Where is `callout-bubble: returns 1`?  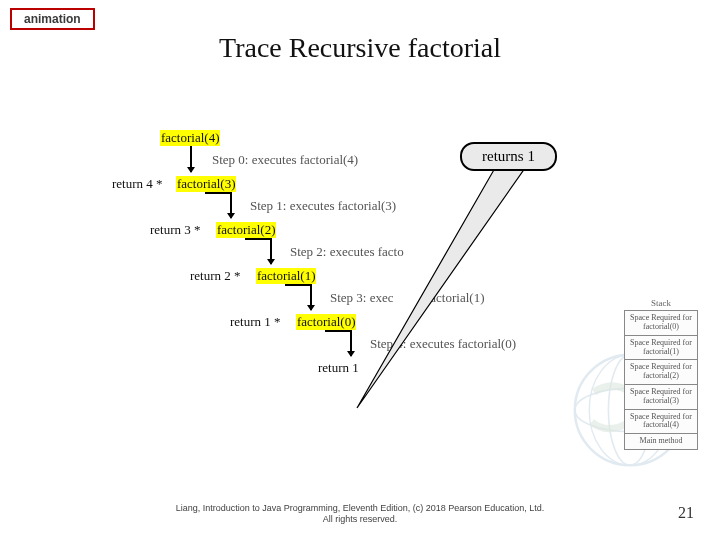 callout-bubble: returns 1 is located at coordinates (508, 156).